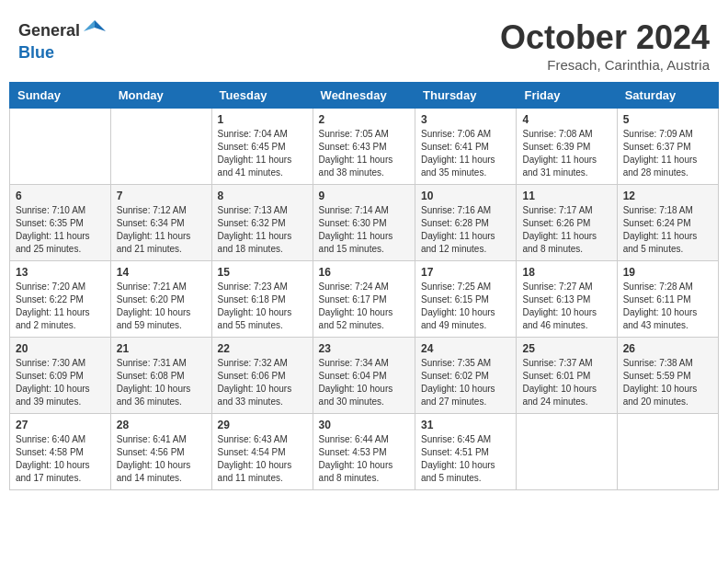 Image resolution: width=728 pixels, height=563 pixels. I want to click on day-number: 24, so click(465, 349).